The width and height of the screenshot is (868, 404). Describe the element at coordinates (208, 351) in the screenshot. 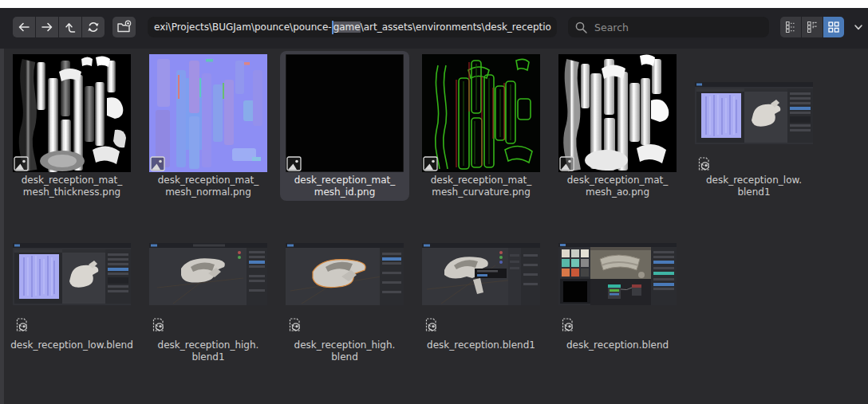

I see `file-name: desk_reception_high.blend1` at that location.